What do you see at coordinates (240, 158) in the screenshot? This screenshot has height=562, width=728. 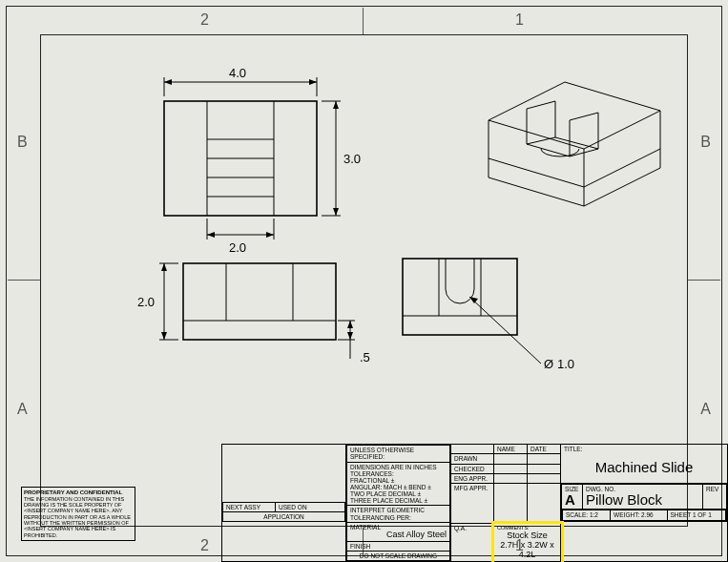 I see `front-view: 4.0 3.0 2.0` at bounding box center [240, 158].